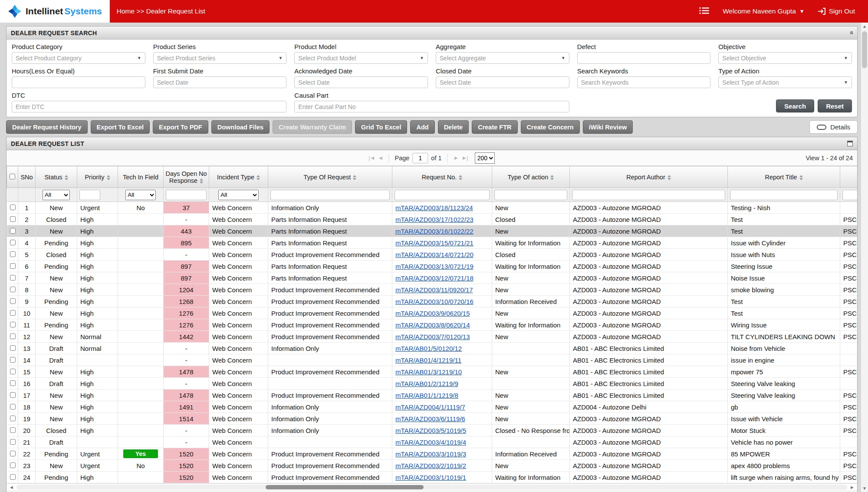 Image resolution: width=868 pixels, height=492 pixels. I want to click on request-no-link: mTAR/AZD003/10/0720/16, so click(434, 301).